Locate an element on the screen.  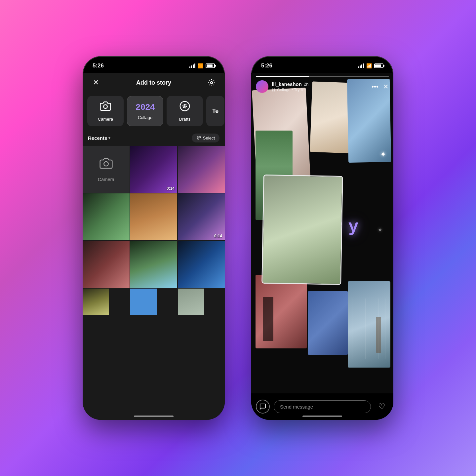
collage-icon: 2024 is located at coordinates (145, 107).